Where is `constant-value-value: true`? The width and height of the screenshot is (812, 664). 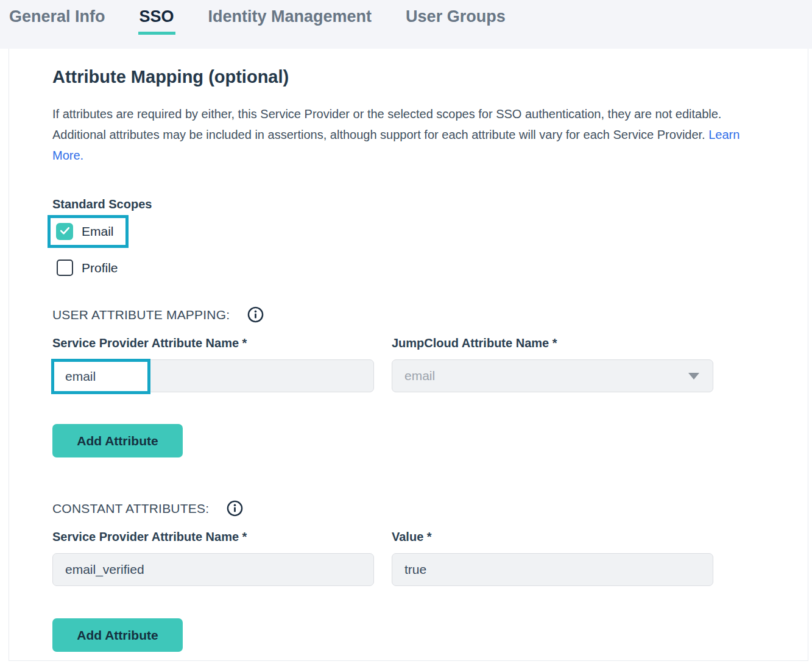
constant-value-value: true is located at coordinates (415, 570).